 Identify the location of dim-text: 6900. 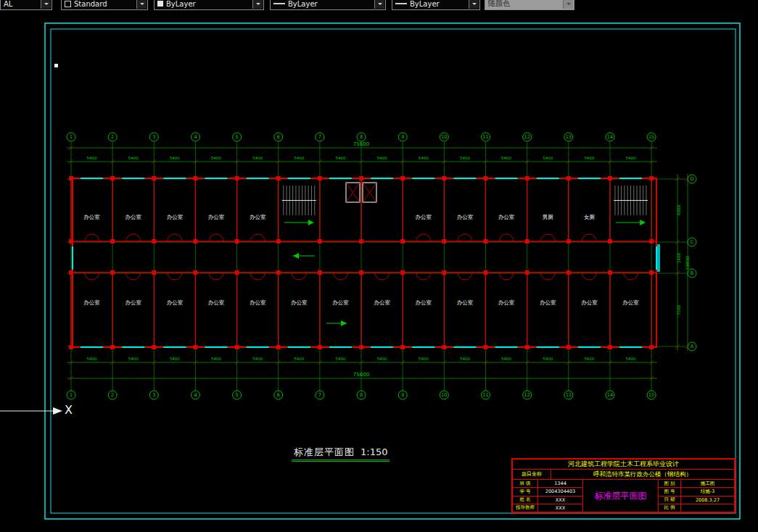
(679, 210).